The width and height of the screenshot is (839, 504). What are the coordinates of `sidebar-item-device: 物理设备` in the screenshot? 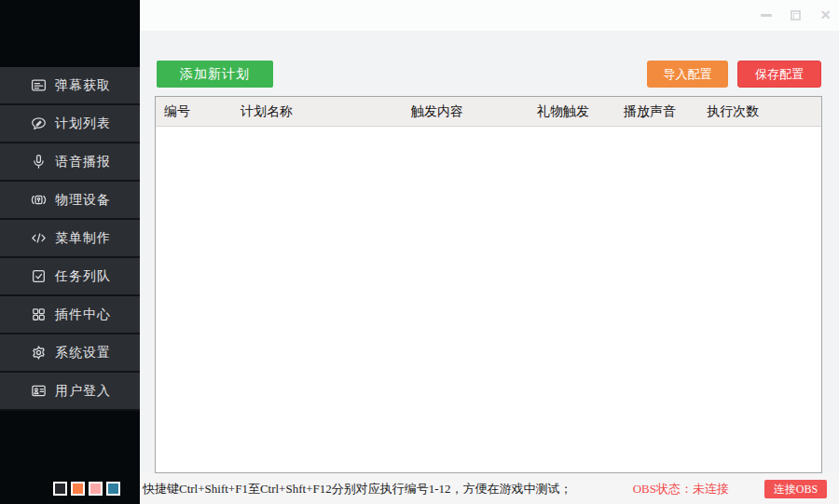 It's located at (70, 201).